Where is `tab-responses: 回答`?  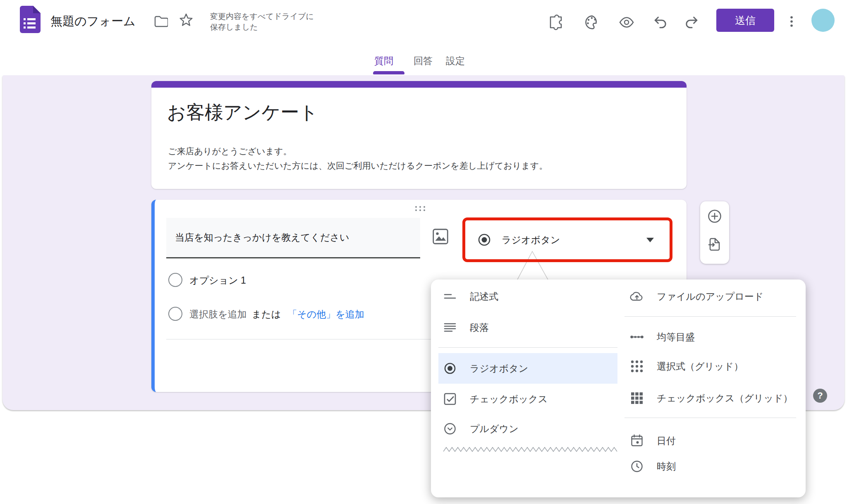
tab-responses: 回答 is located at coordinates (423, 61).